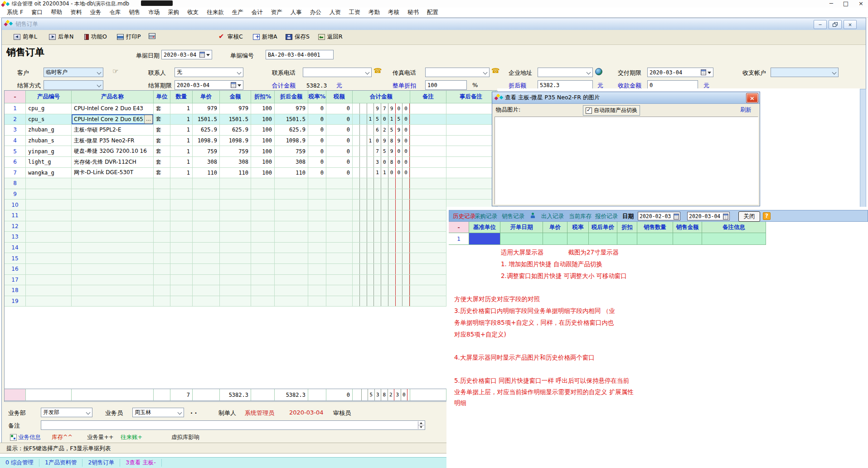  What do you see at coordinates (315, 13) in the screenshot?
I see `menu-item: 办公` at bounding box center [315, 13].